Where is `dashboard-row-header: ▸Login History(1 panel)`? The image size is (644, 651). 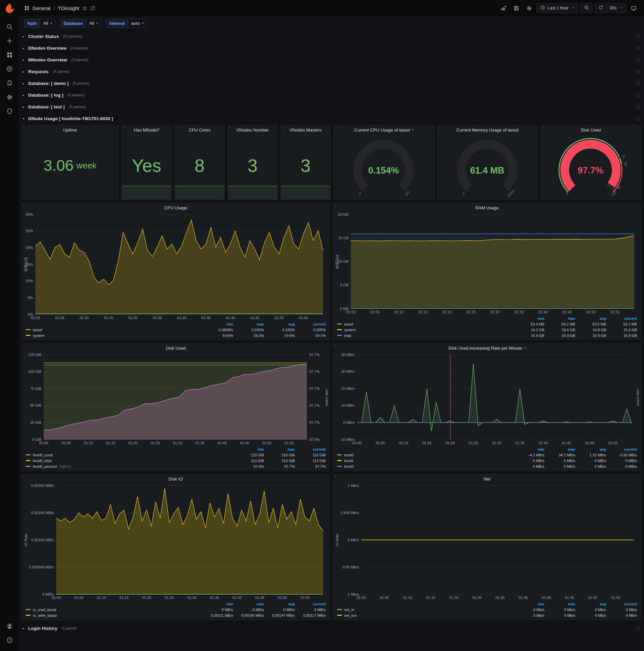
dashboard-row-header: ▸Login History(1 panel) is located at coordinates (331, 628).